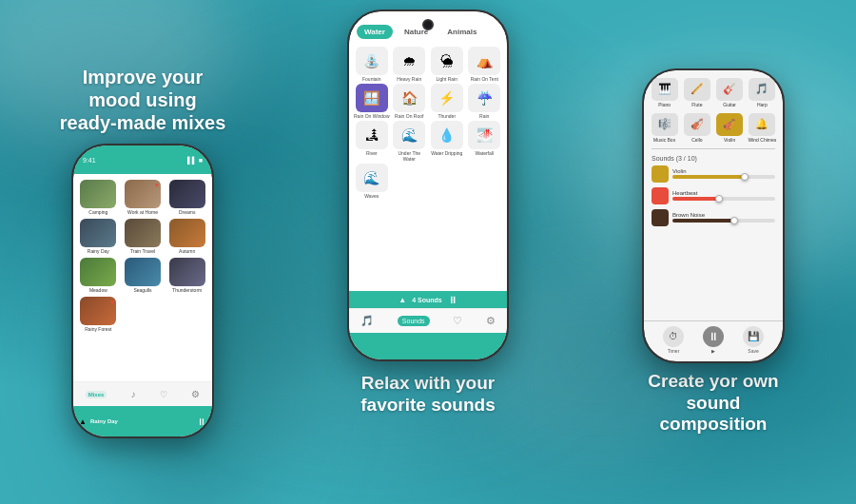  I want to click on instrument-label: Violin, so click(730, 140).